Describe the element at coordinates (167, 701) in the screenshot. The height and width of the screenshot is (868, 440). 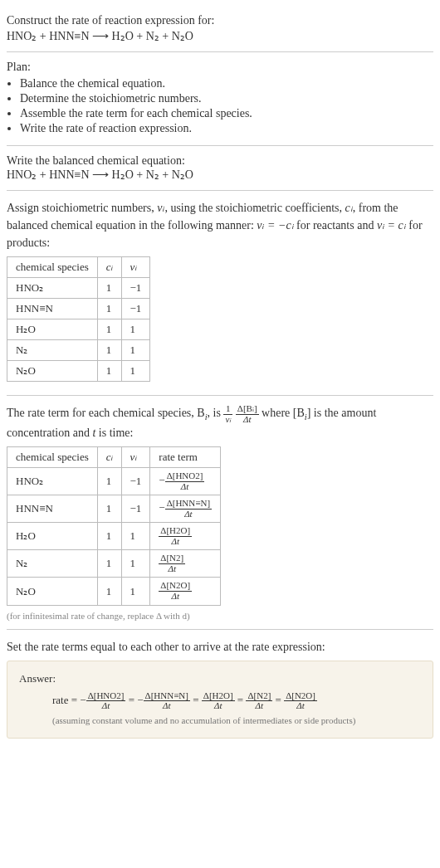
I see `term-frac: Δ[HNN≡N]Δt` at that location.